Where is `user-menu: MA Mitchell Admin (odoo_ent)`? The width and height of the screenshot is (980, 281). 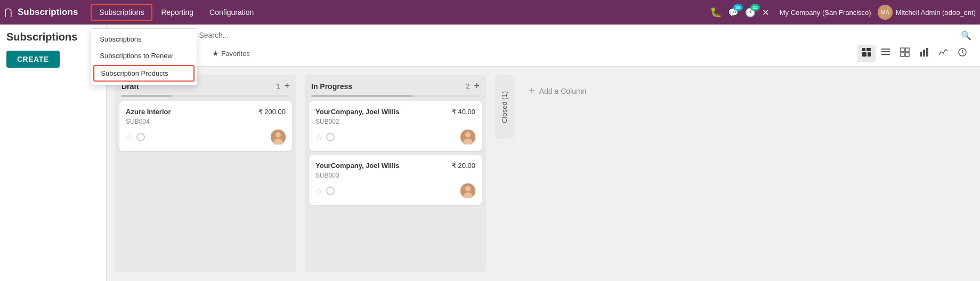 user-menu: MA Mitchell Admin (odoo_ent) is located at coordinates (927, 12).